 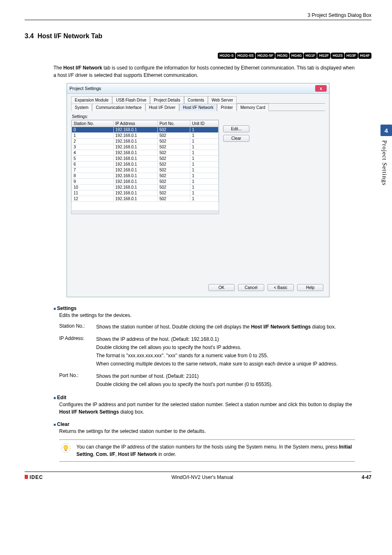 I want to click on settings-grid: Station No.IP AddressPort No.Unit ID0192…, so click(x=145, y=167).